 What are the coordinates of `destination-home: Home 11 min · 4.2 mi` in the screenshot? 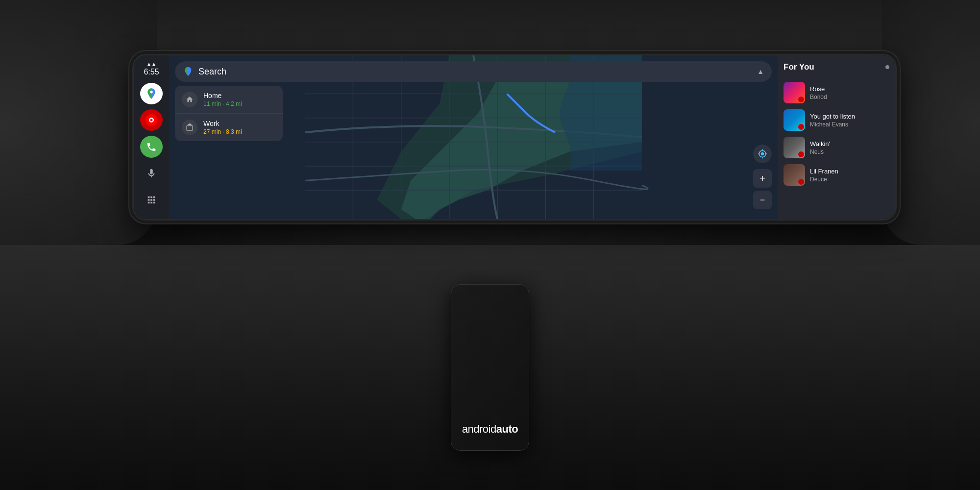 It's located at (229, 100).